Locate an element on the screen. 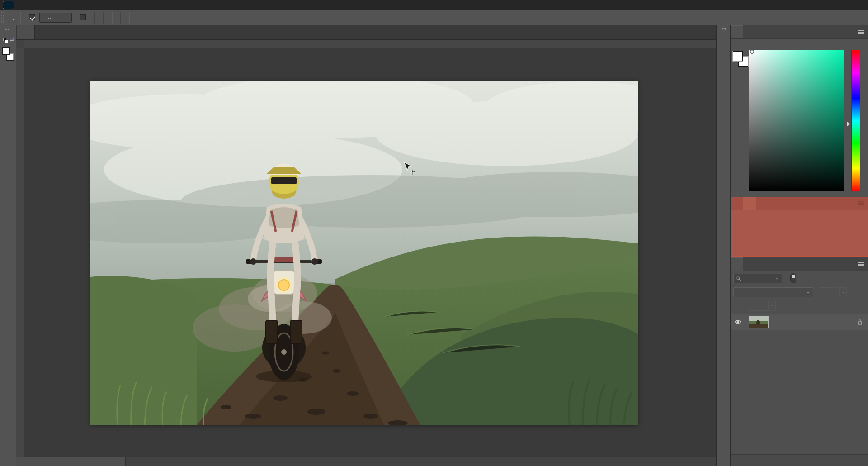  auto-select-checkbox is located at coordinates (32, 17).